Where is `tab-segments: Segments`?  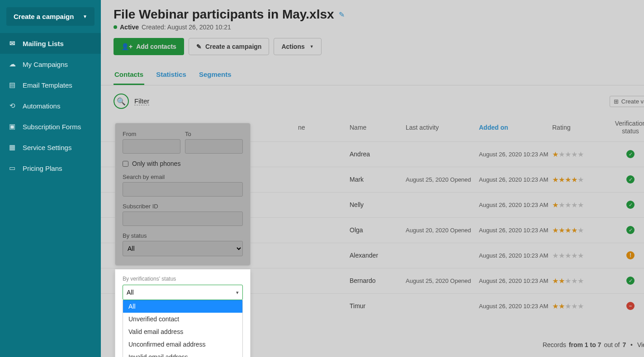
tab-segments: Segments is located at coordinates (215, 75).